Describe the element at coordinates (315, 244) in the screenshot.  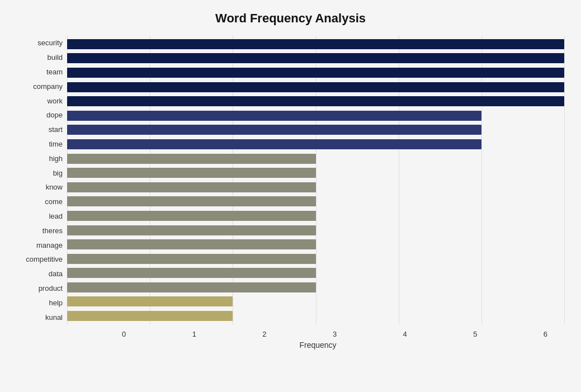
I see `bar-row-manage` at that location.